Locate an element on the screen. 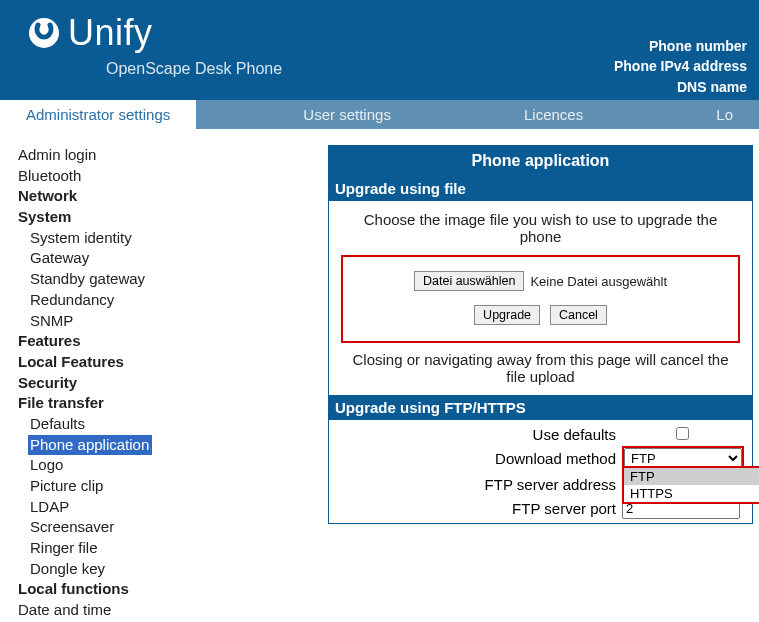  product-subtitle: OpenScape Desk Phone is located at coordinates (194, 69).